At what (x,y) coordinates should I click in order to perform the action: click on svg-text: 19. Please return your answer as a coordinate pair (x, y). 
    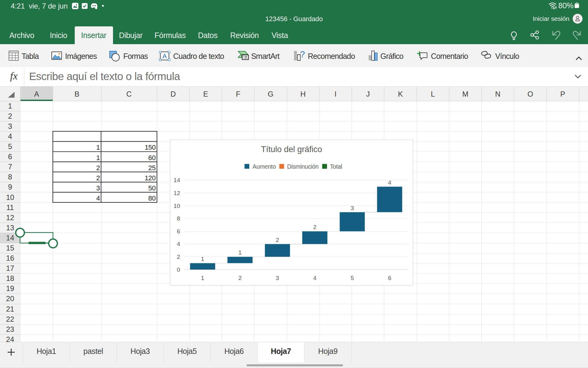
    Looking at the image, I should click on (10, 288).